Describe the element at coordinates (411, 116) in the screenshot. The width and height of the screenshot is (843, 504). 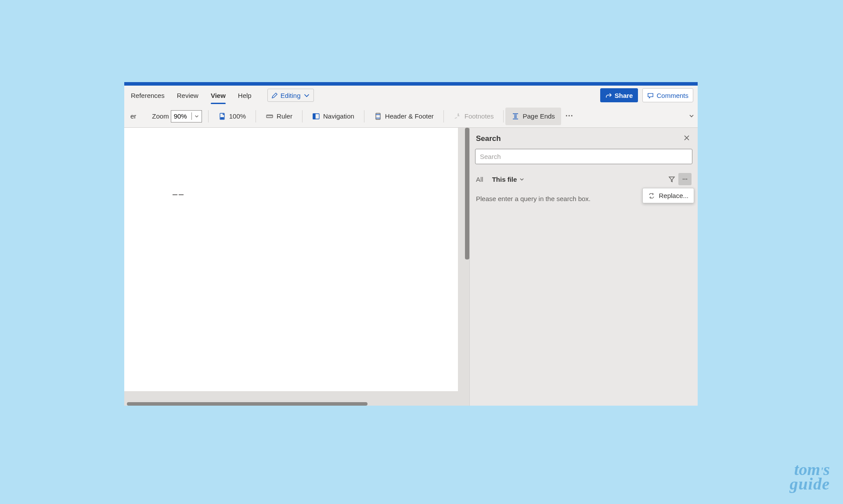
I see `view-toolbar: er Zoom 90% 100% Ruler` at that location.